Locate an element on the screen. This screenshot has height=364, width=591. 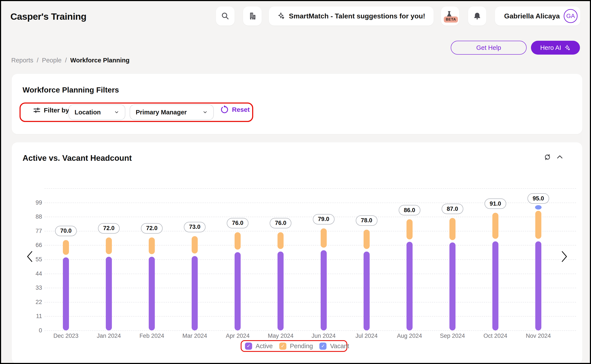
sliders-icon is located at coordinates (37, 110).